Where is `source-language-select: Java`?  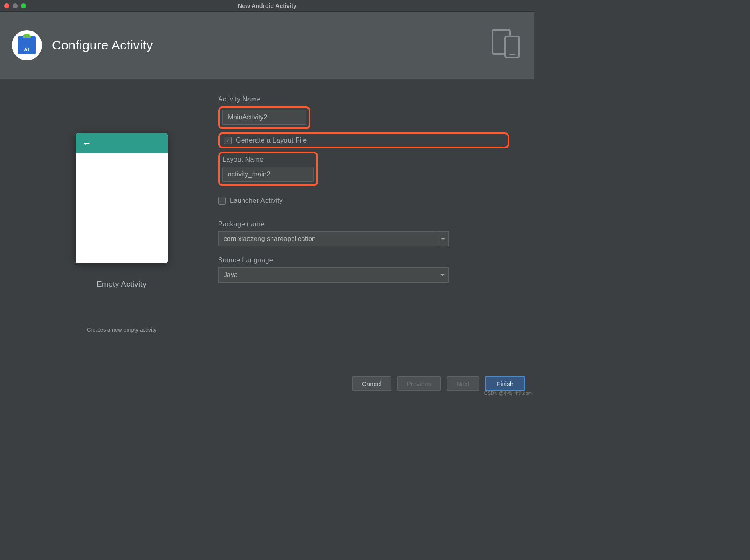 source-language-select: Java is located at coordinates (333, 275).